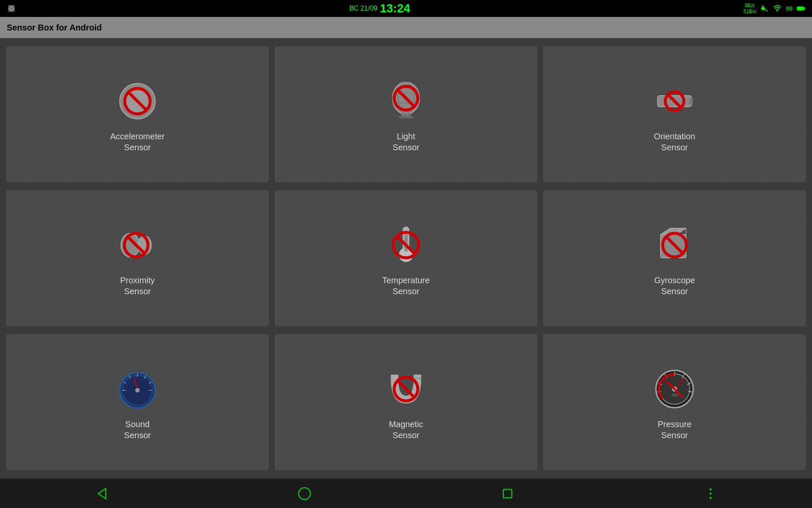 The width and height of the screenshot is (812, 508). Describe the element at coordinates (137, 245) in the screenshot. I see `proximity-icon-container` at that location.